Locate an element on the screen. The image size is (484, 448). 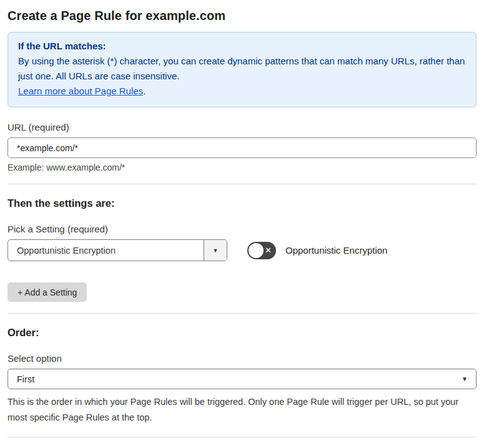
order-section-heading: Order: is located at coordinates (242, 332).